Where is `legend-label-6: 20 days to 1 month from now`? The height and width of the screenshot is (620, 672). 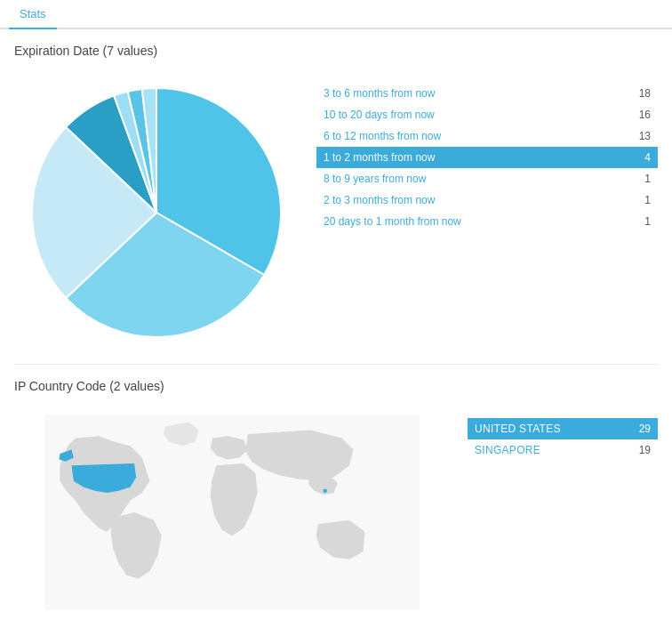
legend-label-6: 20 days to 1 month from now is located at coordinates (393, 221).